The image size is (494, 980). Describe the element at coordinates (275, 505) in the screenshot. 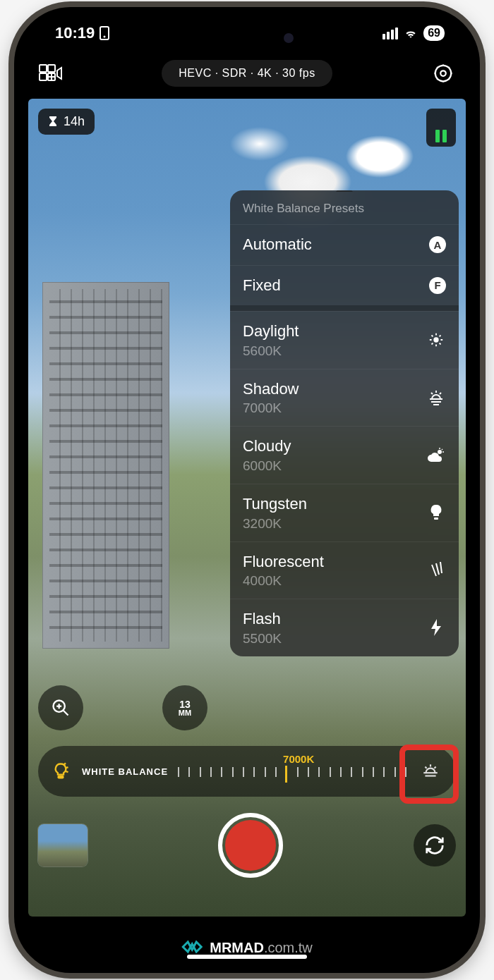

I see `wb-item-label: Tungsten` at that location.